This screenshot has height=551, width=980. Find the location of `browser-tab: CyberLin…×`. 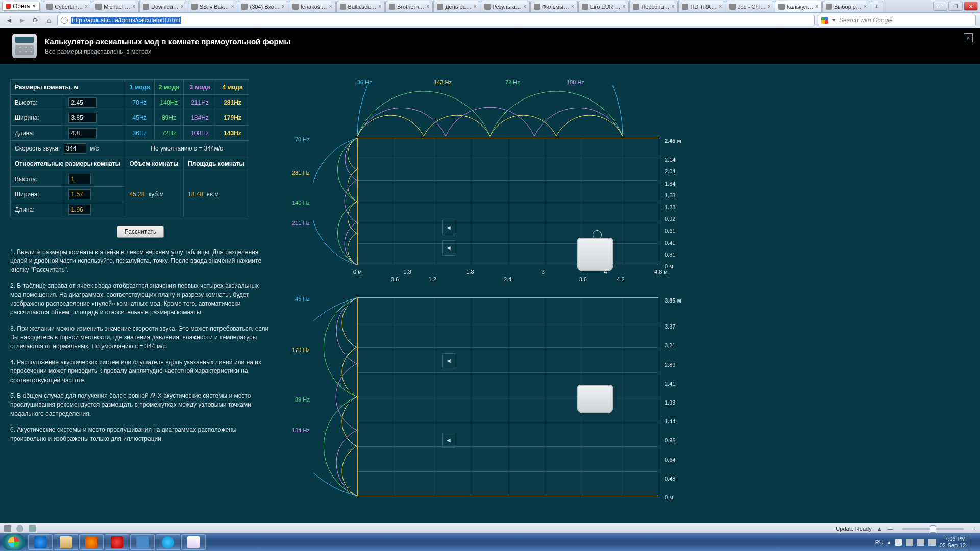

browser-tab: CyberLin…× is located at coordinates (67, 6).